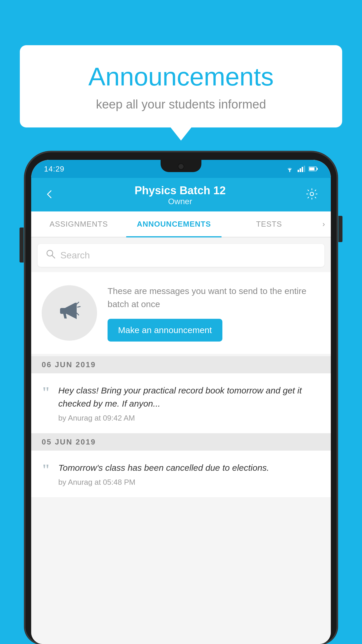  What do you see at coordinates (189, 418) in the screenshot?
I see `announcement-meta-1: by Anurag at 09:42 AM` at bounding box center [189, 418].